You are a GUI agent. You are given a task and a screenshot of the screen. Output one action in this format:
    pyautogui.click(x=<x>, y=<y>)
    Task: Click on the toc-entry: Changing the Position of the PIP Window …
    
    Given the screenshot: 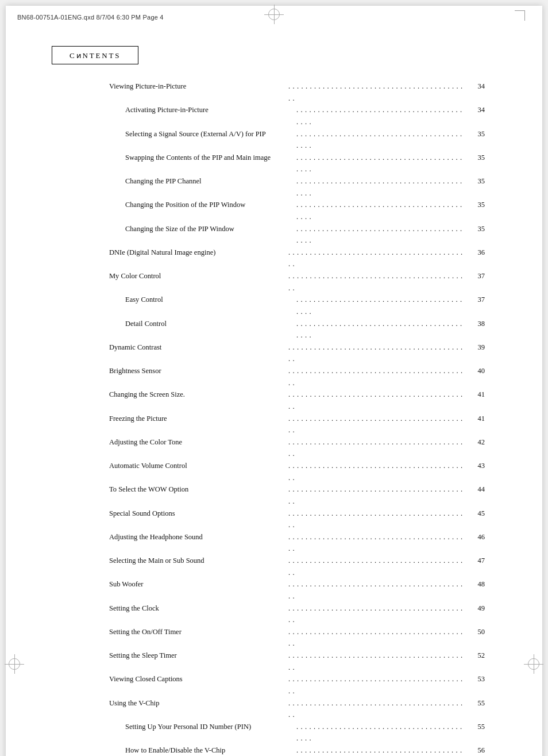 What is the action you would take?
    pyautogui.click(x=297, y=210)
    